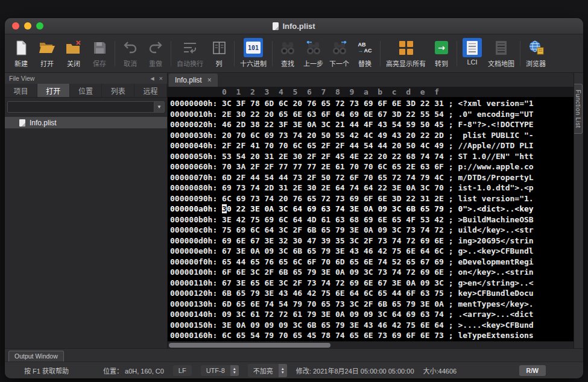 The image size is (588, 382). What do you see at coordinates (371, 325) in the screenshot?
I see `hex-row: 00000150h: 3E 0A 09 09 09 3C 6B 65 79 3E…` at bounding box center [371, 325].